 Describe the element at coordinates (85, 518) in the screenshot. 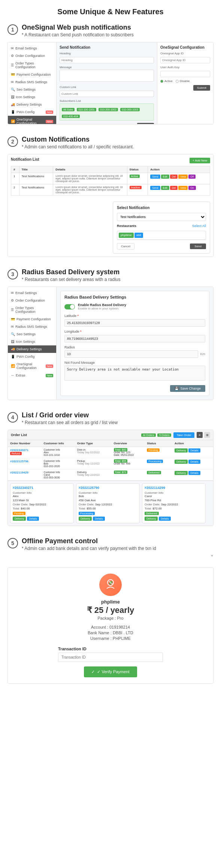

I see `card-delivery-btn-2: Delivery` at that location.